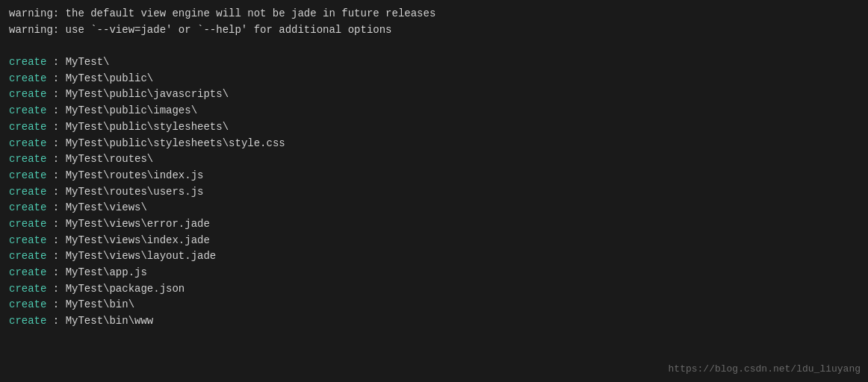 The width and height of the screenshot is (868, 382). What do you see at coordinates (110, 78) in the screenshot?
I see `path-text-1: MyTest\public\` at bounding box center [110, 78].